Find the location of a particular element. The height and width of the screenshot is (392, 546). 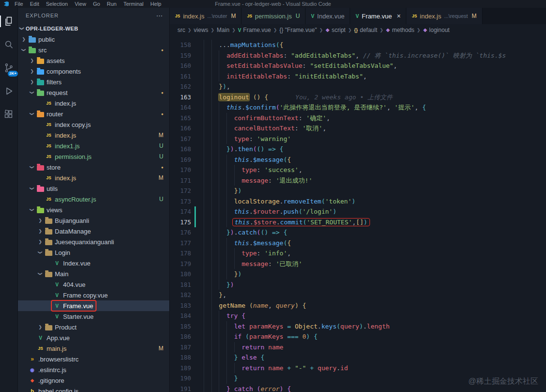

js-file-icon: JS is located at coordinates (48, 103).